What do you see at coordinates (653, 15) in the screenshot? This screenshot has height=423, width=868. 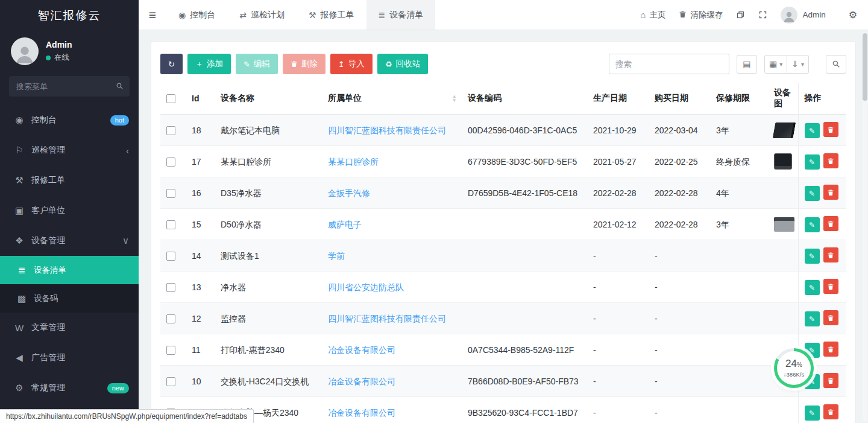 I see `home-link: ⌂ 主页` at bounding box center [653, 15].